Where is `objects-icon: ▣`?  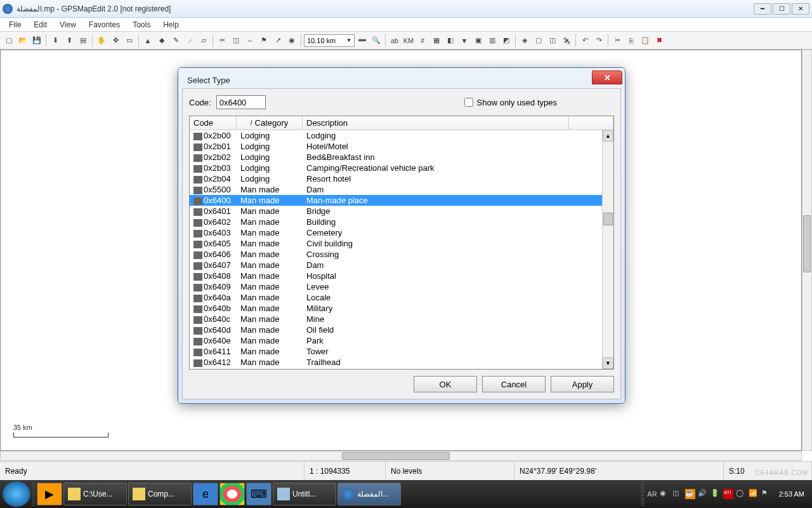
objects-icon: ▣ is located at coordinates (478, 41).